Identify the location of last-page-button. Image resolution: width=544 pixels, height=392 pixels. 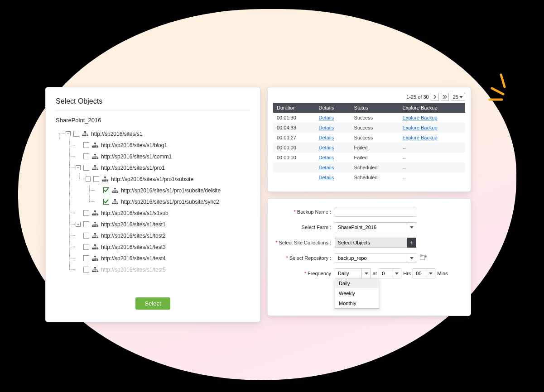
(445, 97).